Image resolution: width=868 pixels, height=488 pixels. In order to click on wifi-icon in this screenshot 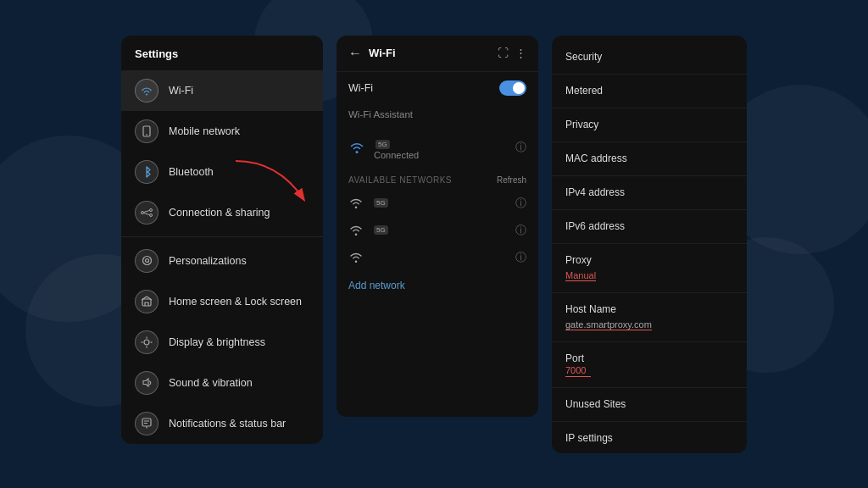, I will do `click(147, 91)`.